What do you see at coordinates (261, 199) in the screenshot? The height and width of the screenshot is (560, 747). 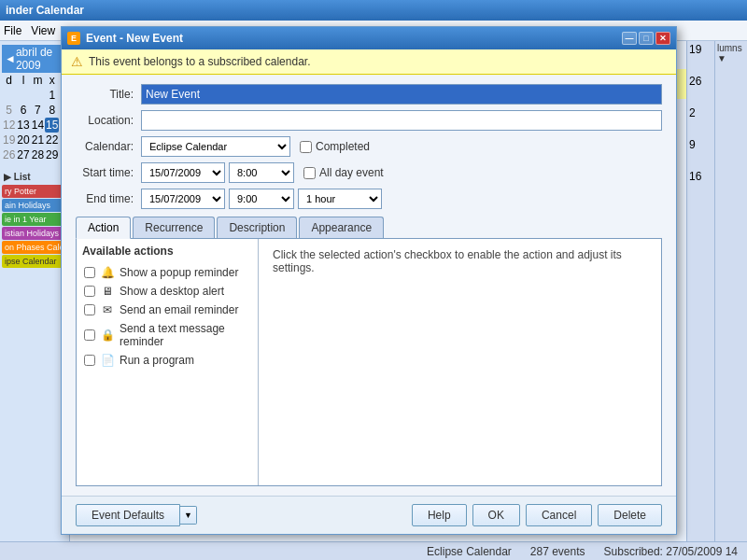 I see `end-time-select: 9:00` at bounding box center [261, 199].